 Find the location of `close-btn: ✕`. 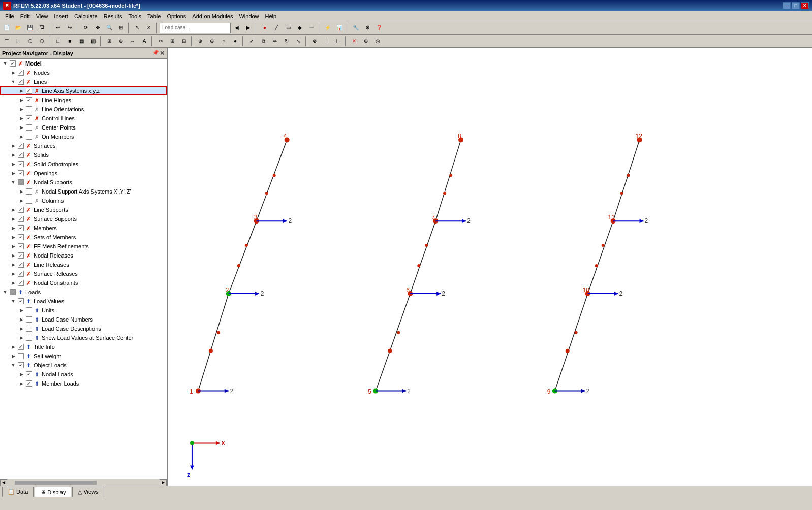

close-btn: ✕ is located at coordinates (805, 6).